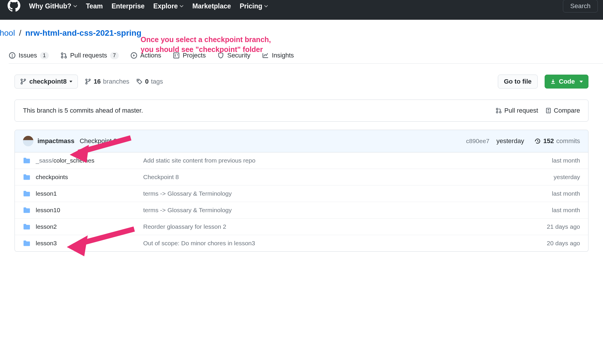  I want to click on pulls-count: 7, so click(114, 56).